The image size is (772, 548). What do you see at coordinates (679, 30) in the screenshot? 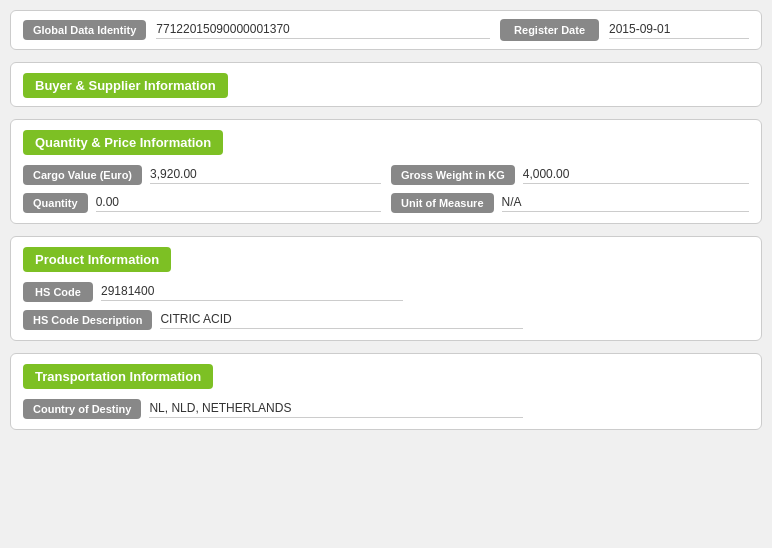
I see `register-date-value: 2015-09-01` at bounding box center [679, 30].